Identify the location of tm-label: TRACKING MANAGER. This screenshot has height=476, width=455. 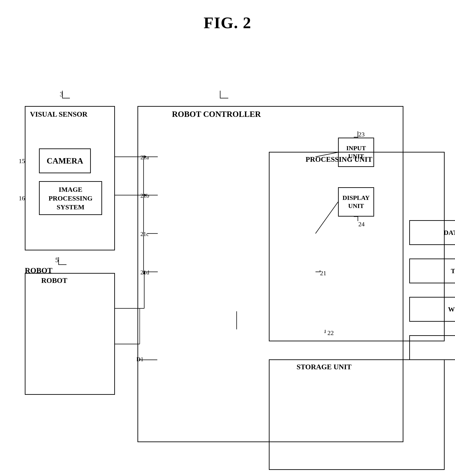
(453, 271).